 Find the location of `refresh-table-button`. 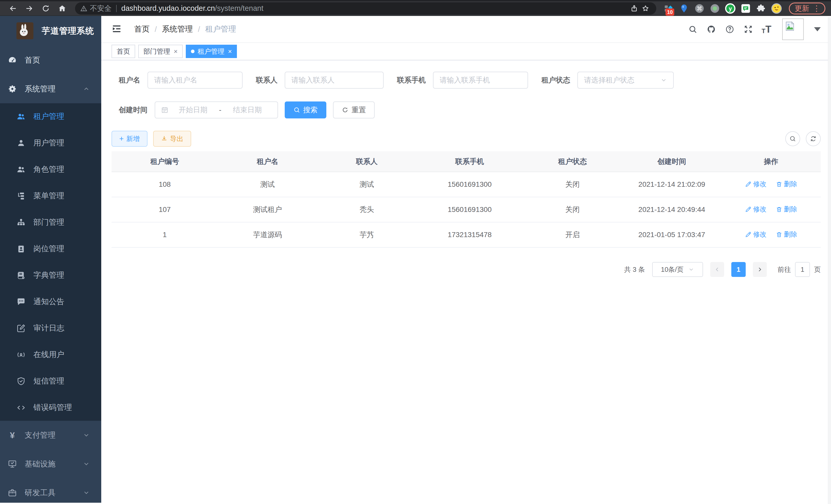

refresh-table-button is located at coordinates (813, 139).